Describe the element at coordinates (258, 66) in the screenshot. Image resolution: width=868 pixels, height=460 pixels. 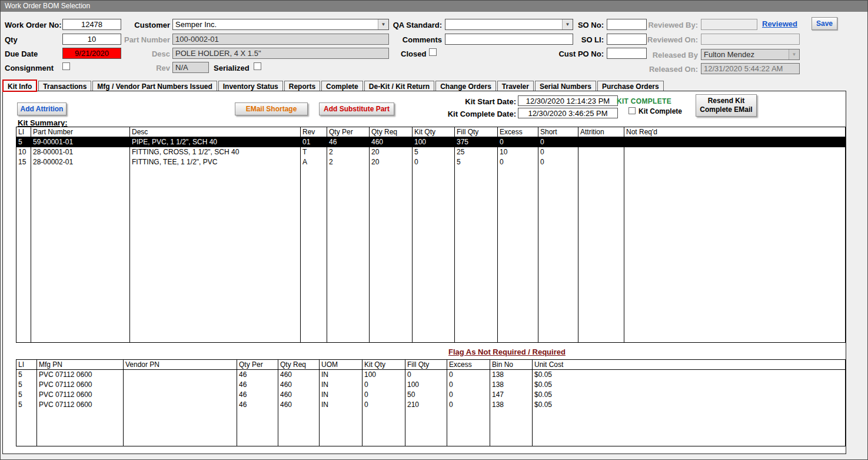
I see `serialized-checkbox` at that location.